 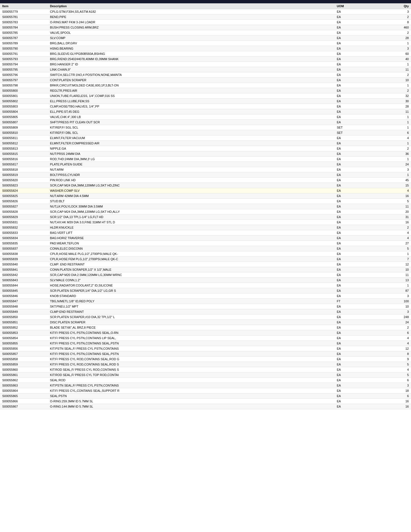 What do you see at coordinates (191, 64) in the screenshot?
I see `cell-description: BRG:HANGER 2" ID` at bounding box center [191, 64].